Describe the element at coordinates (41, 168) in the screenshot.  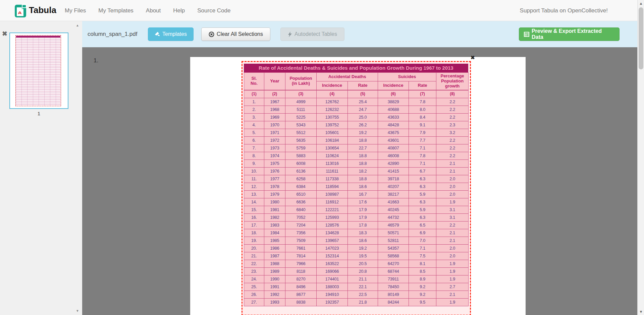
I see `page-thumbnail-sidebar: ✖ 1 ▲ ▼` at that location.